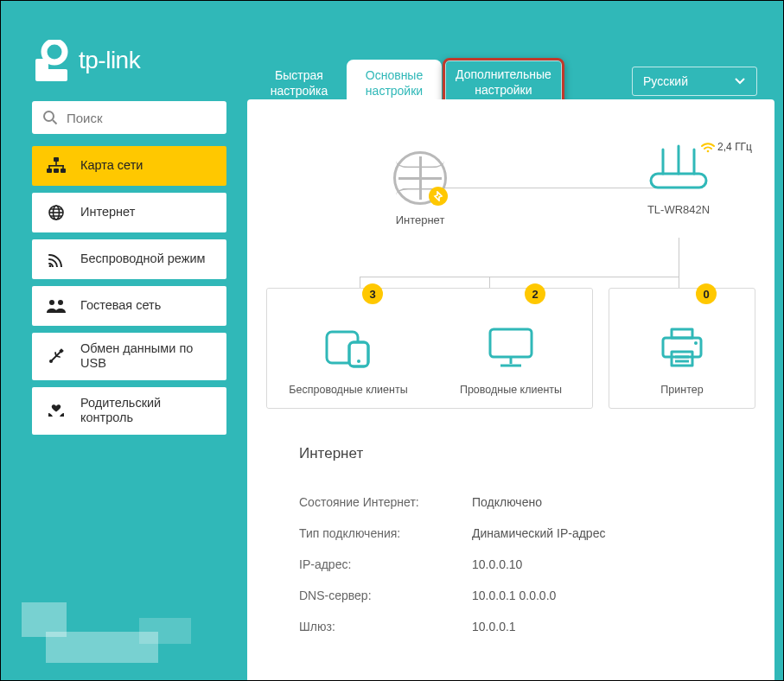 Image resolution: width=784 pixels, height=681 pixels. I want to click on count-badge: 3, so click(373, 294).